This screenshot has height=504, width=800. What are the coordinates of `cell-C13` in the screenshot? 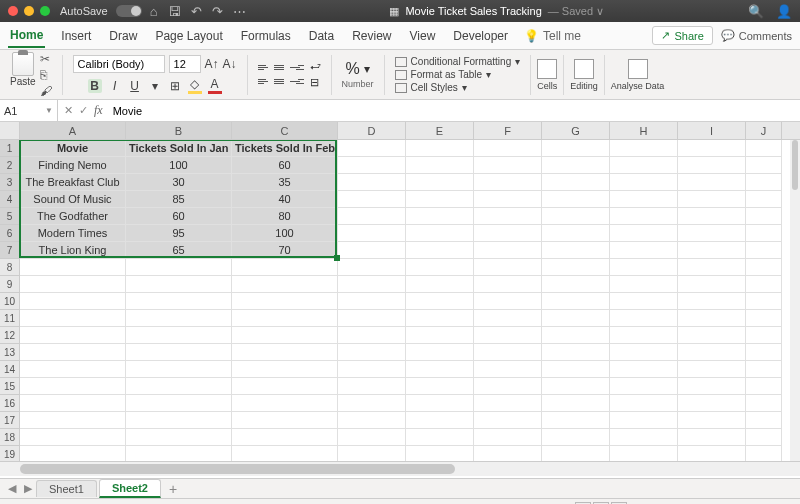 It's located at (285, 352).